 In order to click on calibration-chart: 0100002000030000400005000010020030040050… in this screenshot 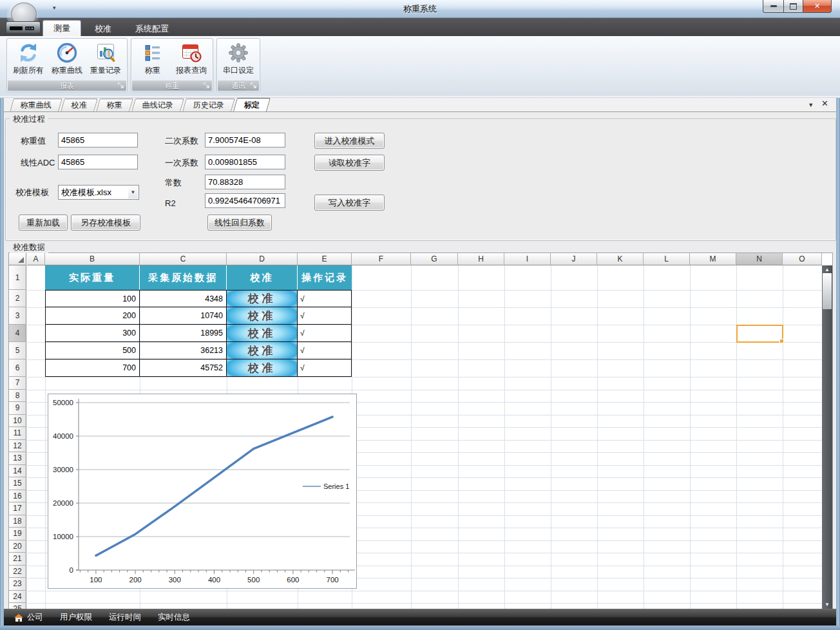, I will do `click(202, 491)`.